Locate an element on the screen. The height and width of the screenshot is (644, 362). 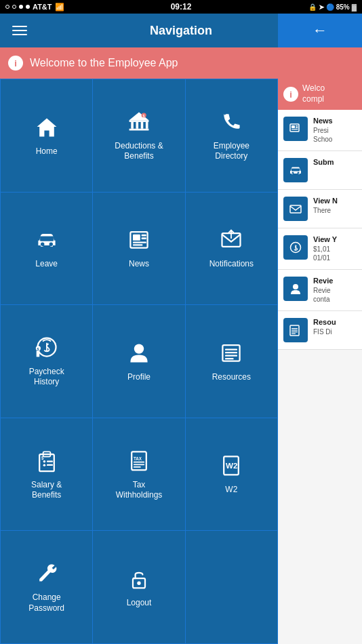
lock-open-icon is located at coordinates (139, 580).